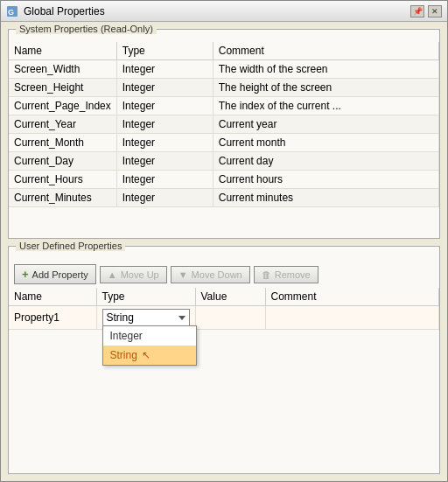  Describe the element at coordinates (164, 51) in the screenshot. I see `system-col-type: Type` at that location.